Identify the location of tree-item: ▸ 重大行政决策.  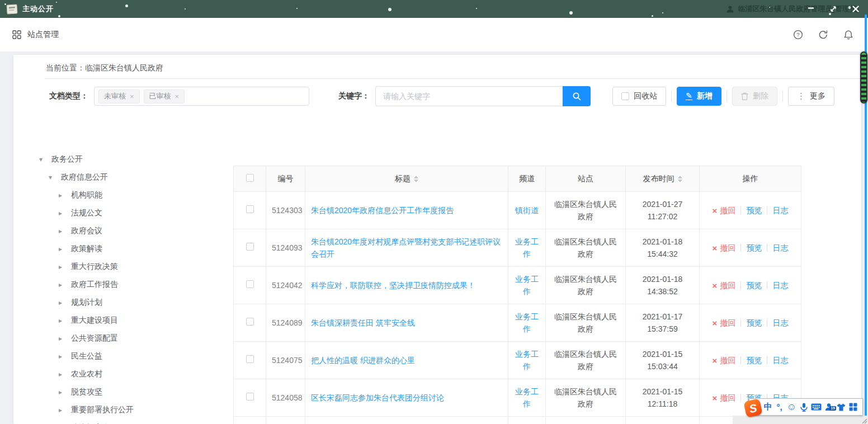
(123, 267).